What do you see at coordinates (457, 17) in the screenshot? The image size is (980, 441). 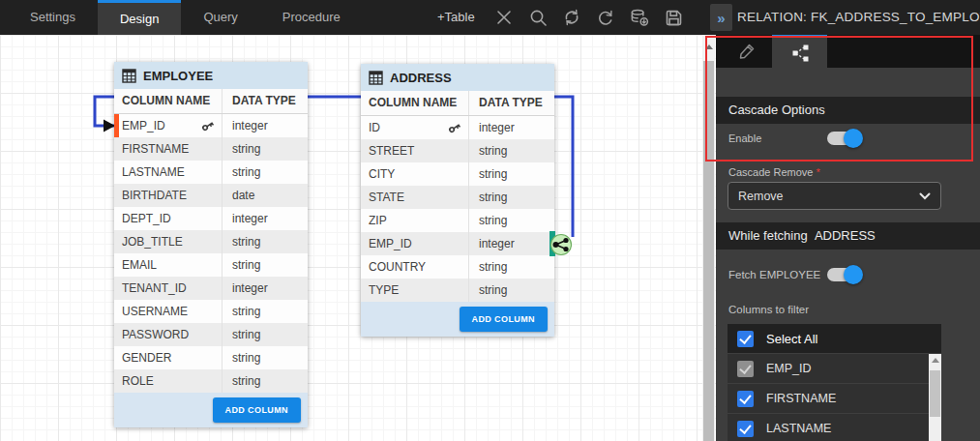 I see `add-table-button: +Table` at bounding box center [457, 17].